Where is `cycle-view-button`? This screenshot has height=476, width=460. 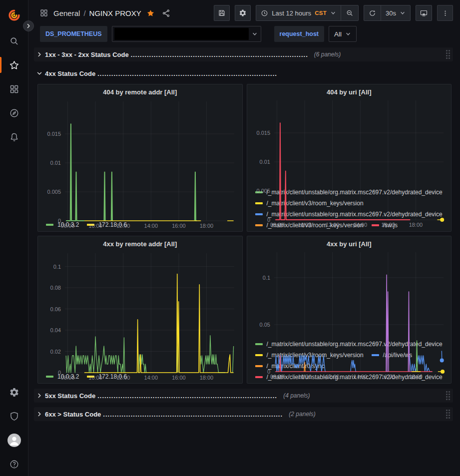
cycle-view-button is located at coordinates (424, 13).